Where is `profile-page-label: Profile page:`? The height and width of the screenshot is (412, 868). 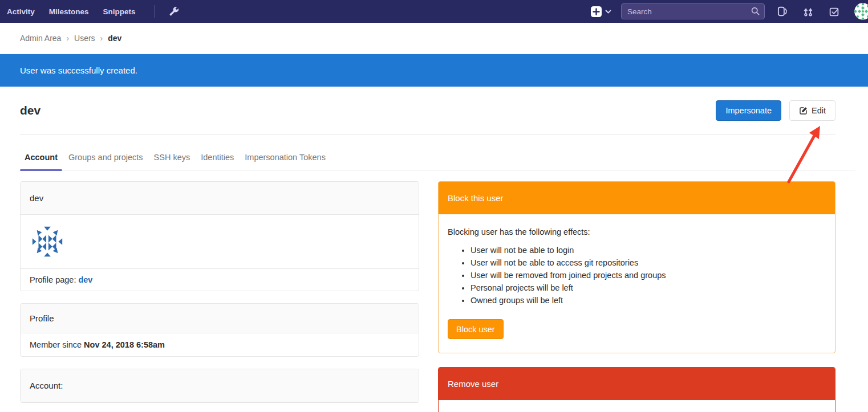 profile-page-label: Profile page: is located at coordinates (52, 280).